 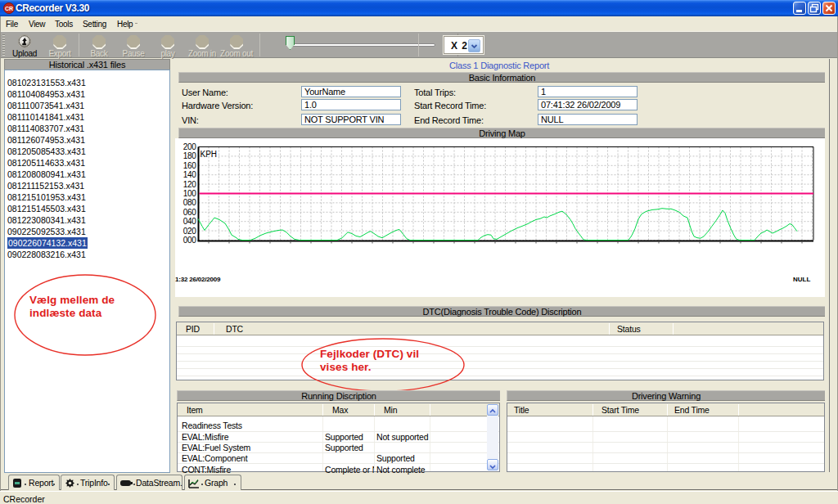 What do you see at coordinates (190, 175) in the screenshot?
I see `svg-text: 140` at bounding box center [190, 175].